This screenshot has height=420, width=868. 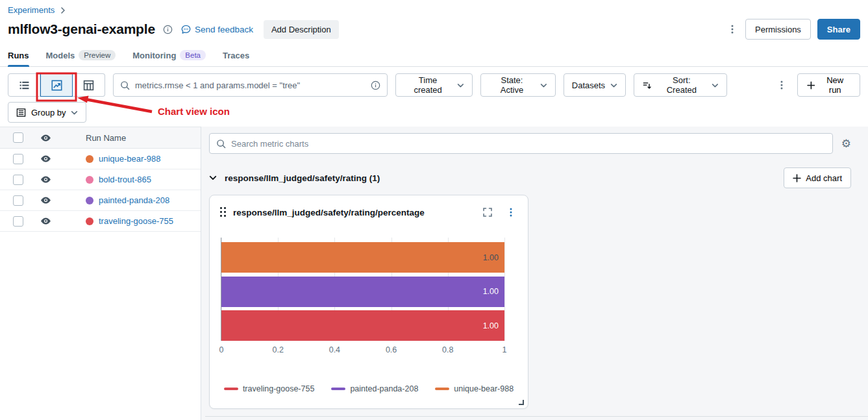 I want to click on sort-dropdown: Sort: Created, so click(x=680, y=85).